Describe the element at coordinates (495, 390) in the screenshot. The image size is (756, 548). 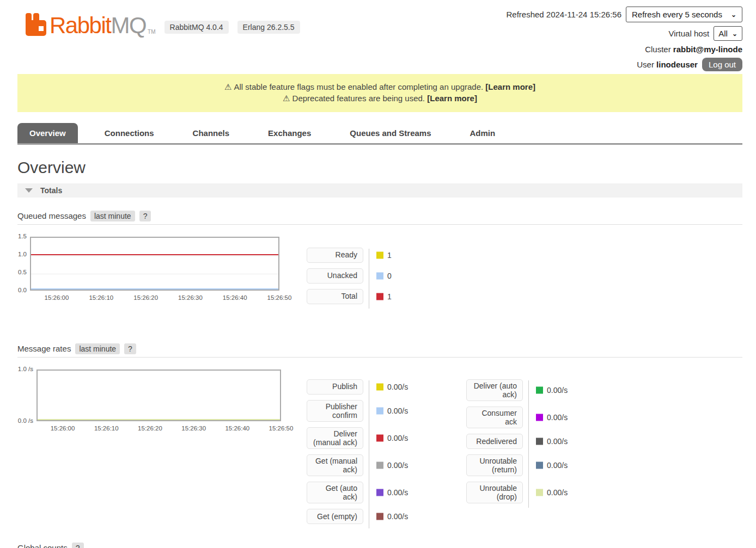
I see `legend-label-deliver-auto-ack-: Deliver (auto ack)` at that location.